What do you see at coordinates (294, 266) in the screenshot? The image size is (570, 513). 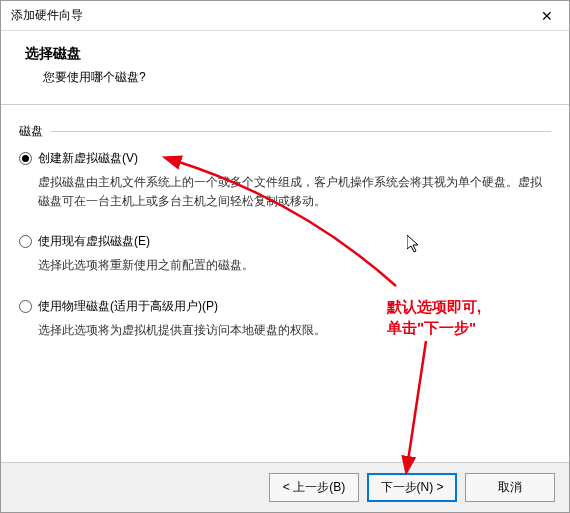 I see `option-description: 选择此选项将重新使用之前配置的磁盘。` at bounding box center [294, 266].